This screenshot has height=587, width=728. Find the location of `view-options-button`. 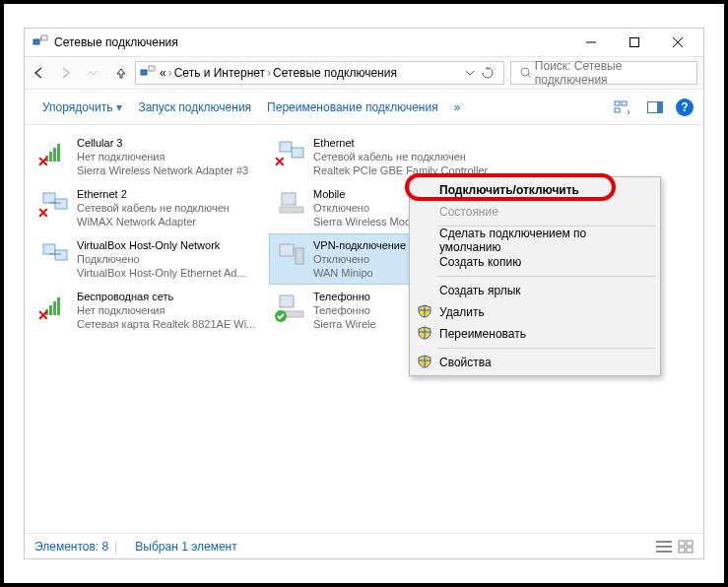

view-options-button is located at coordinates (622, 107).